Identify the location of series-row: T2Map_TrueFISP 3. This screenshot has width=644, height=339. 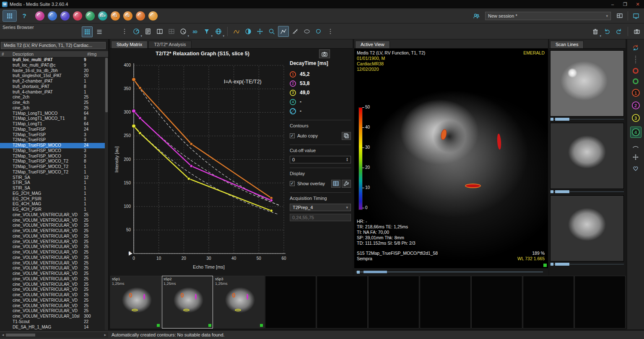
(52, 140).